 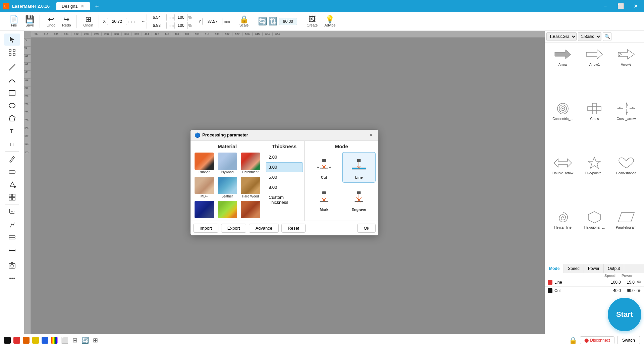 I want to click on ellipse-tool, so click(x=12, y=106).